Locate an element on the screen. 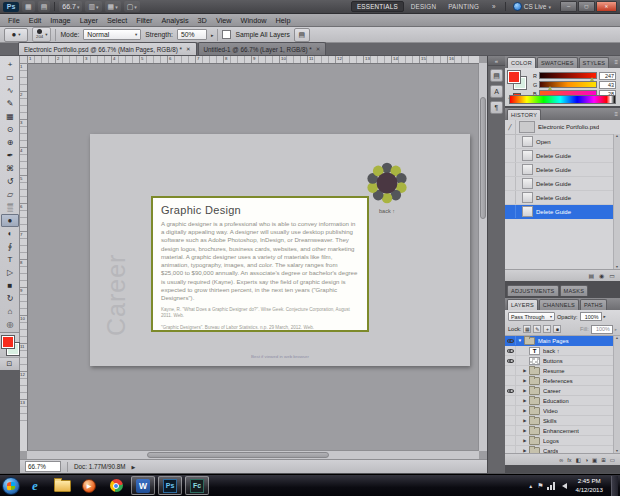 The image size is (620, 496). new-snapshot-icon: ◉ is located at coordinates (602, 276).